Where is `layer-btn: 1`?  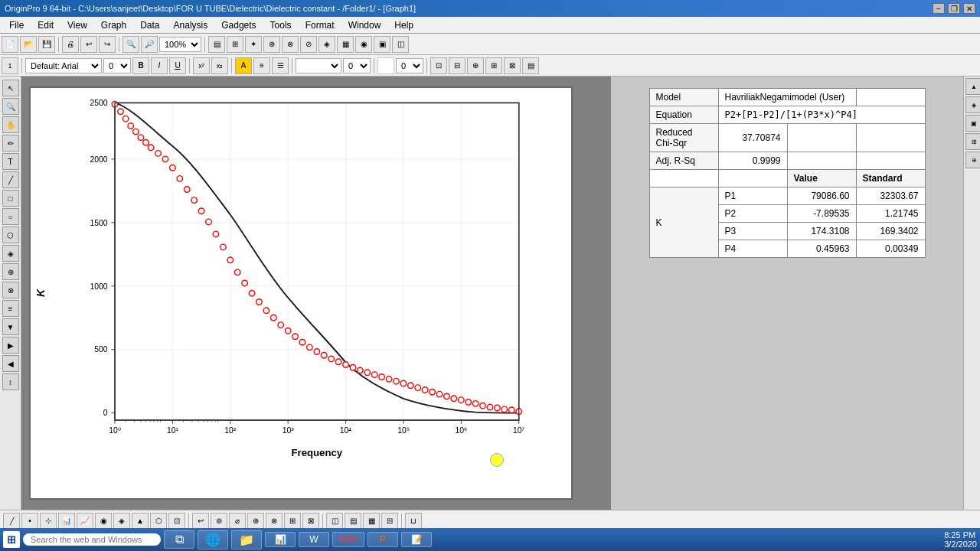
layer-btn: 1 is located at coordinates (10, 66).